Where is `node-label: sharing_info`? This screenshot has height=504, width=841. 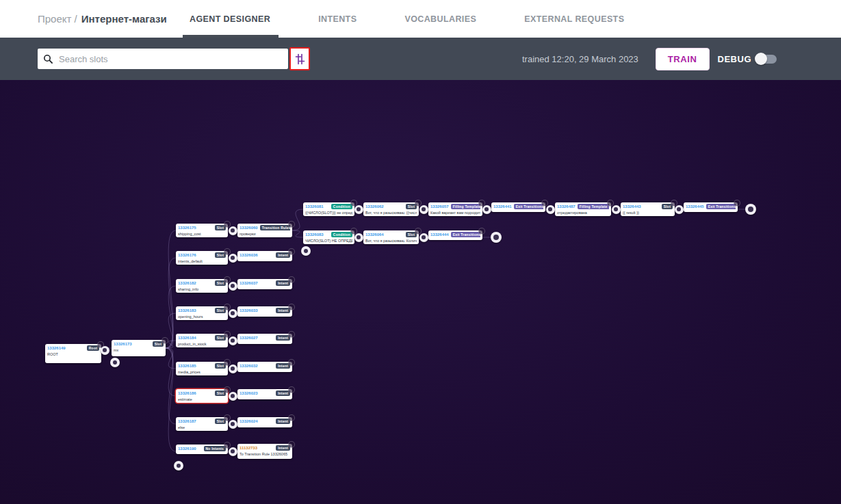 node-label: sharing_info is located at coordinates (202, 289).